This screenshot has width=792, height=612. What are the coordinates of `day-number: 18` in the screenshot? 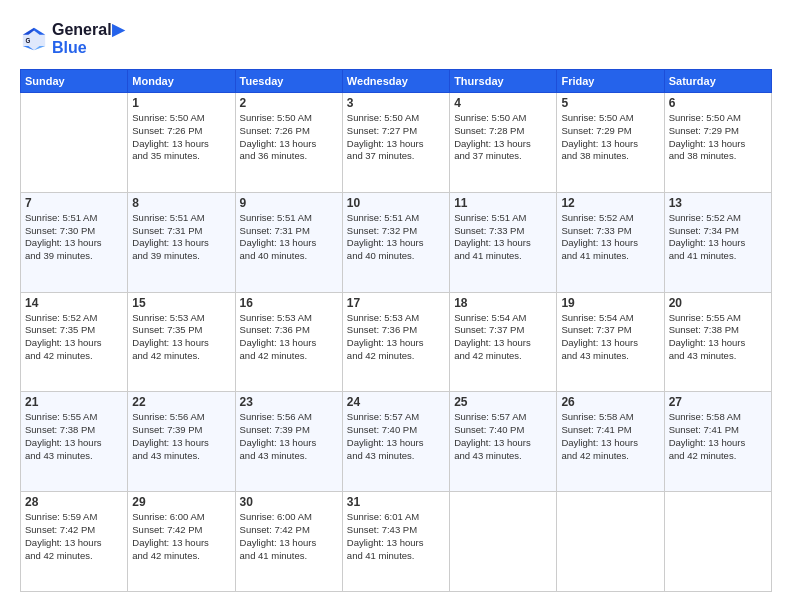 It's located at (503, 303).